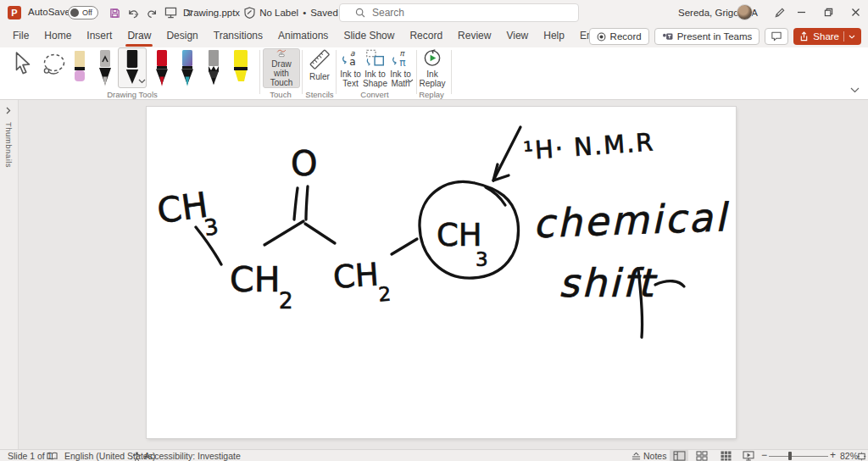 The width and height of the screenshot is (868, 461). Describe the element at coordinates (707, 36) in the screenshot. I see `present-in-teams-button: Present in Teams` at that location.